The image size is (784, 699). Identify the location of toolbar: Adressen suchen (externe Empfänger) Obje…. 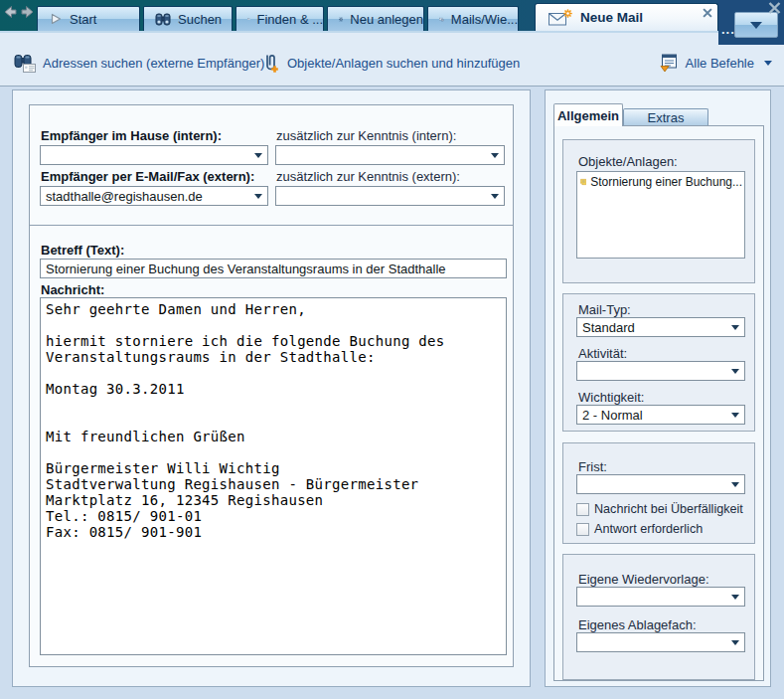
(392, 59).